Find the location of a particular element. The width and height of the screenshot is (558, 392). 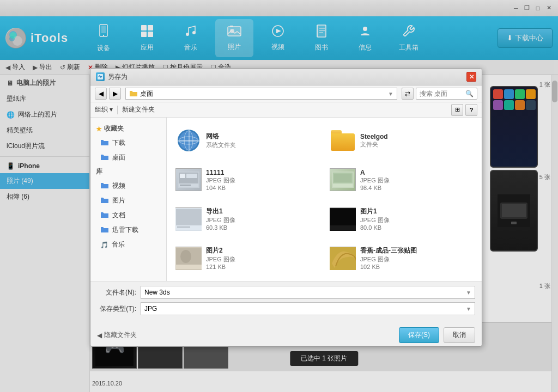

11111-type: JPEG 图像 is located at coordinates (263, 181).